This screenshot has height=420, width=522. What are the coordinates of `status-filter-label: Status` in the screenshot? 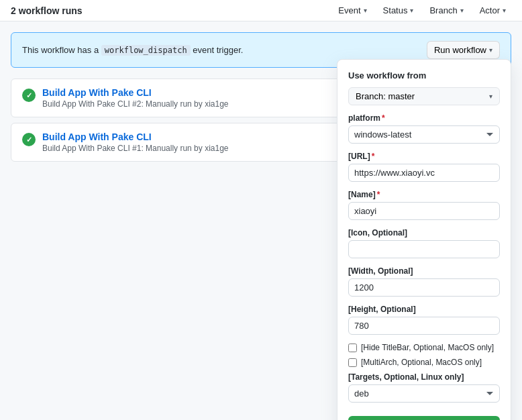 It's located at (396, 11).